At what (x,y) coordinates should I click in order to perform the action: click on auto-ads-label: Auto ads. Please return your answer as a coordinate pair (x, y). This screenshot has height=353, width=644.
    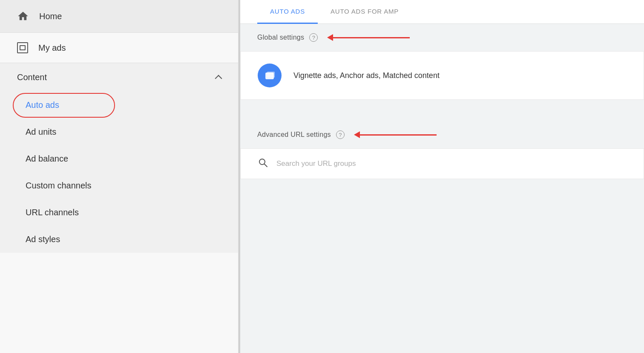
    Looking at the image, I should click on (43, 105).